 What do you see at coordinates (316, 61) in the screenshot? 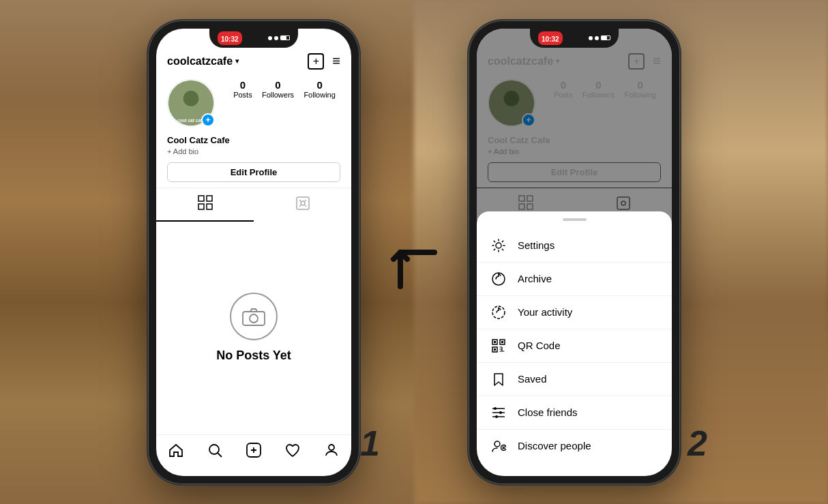
I see `add-post-icon: +` at bounding box center [316, 61].